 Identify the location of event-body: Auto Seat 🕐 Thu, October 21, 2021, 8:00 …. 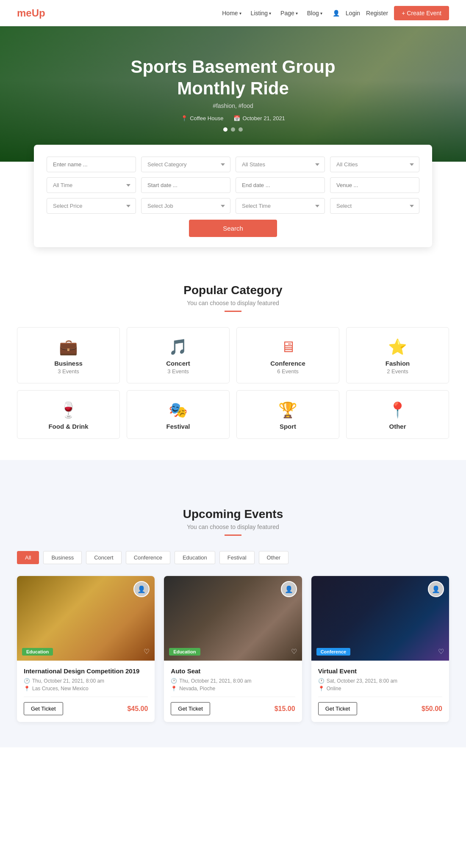
(233, 692).